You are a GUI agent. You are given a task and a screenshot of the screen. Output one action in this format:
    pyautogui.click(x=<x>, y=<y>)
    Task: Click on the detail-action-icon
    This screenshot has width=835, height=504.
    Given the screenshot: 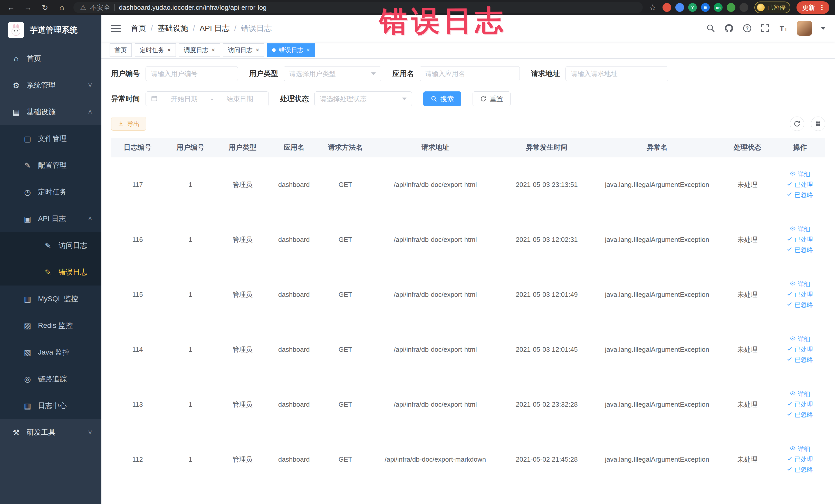 What is the action you would take?
    pyautogui.click(x=793, y=394)
    